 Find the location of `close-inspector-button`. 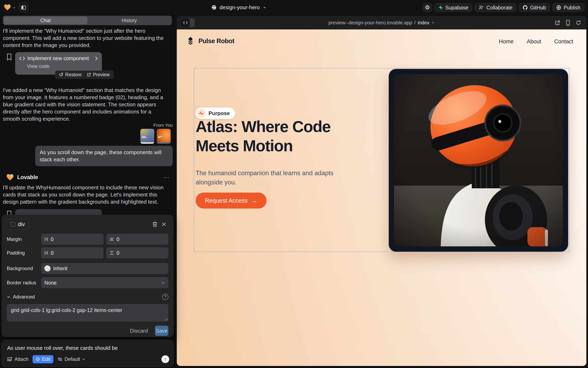

close-inspector-button is located at coordinates (164, 224).